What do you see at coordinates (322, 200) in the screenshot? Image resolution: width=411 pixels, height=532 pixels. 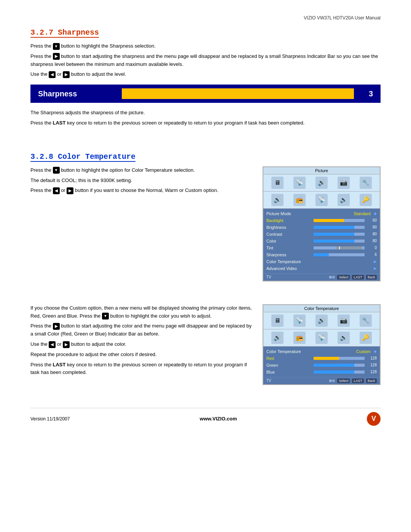 I see `screen1-icons-row2: 🔊 📻 📡 🔈 🔑` at bounding box center [322, 200].